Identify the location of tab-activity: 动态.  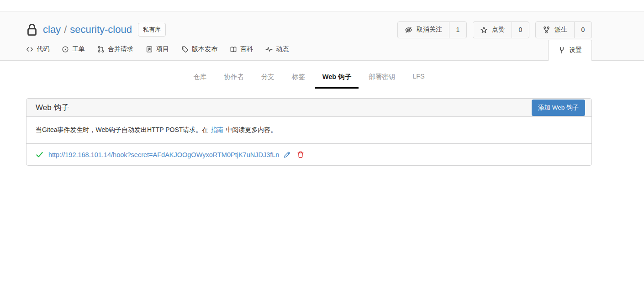
(277, 49).